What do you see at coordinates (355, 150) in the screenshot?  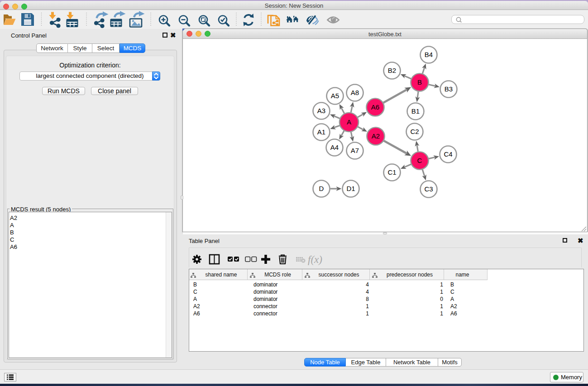 I see `svg-text: A7` at bounding box center [355, 150].